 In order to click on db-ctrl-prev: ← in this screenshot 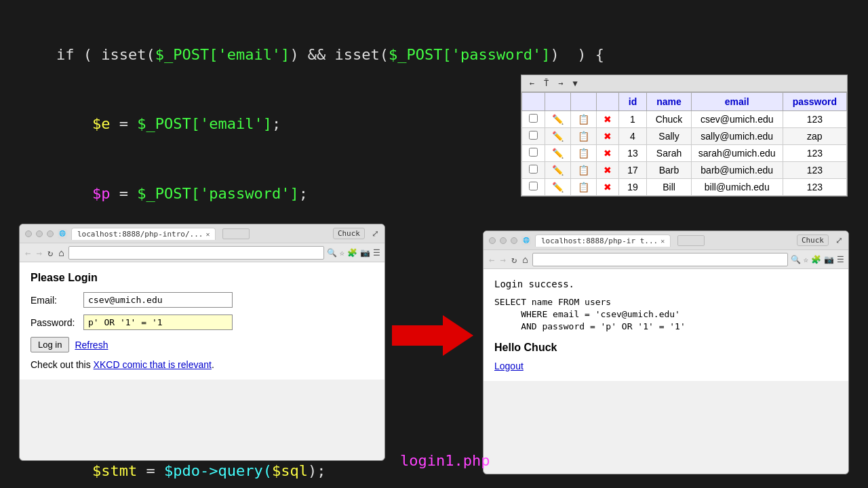, I will do `click(532, 83)`.